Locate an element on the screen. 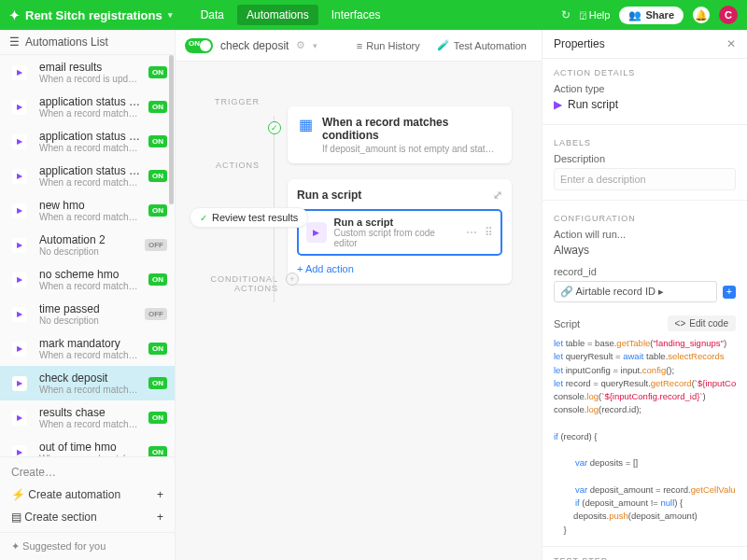 The width and height of the screenshot is (747, 560). script-subtitle: Custom script from code editor is located at coordinates (396, 238).